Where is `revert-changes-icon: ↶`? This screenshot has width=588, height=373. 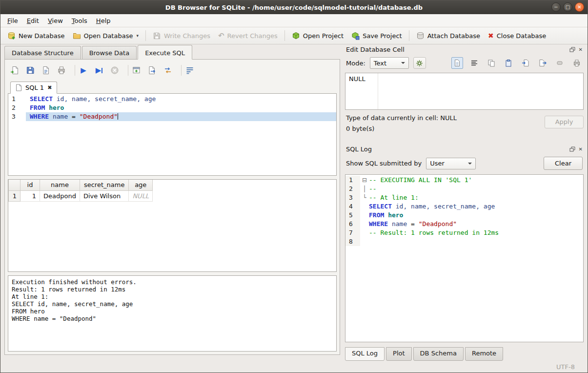
revert-changes-icon: ↶ is located at coordinates (222, 36).